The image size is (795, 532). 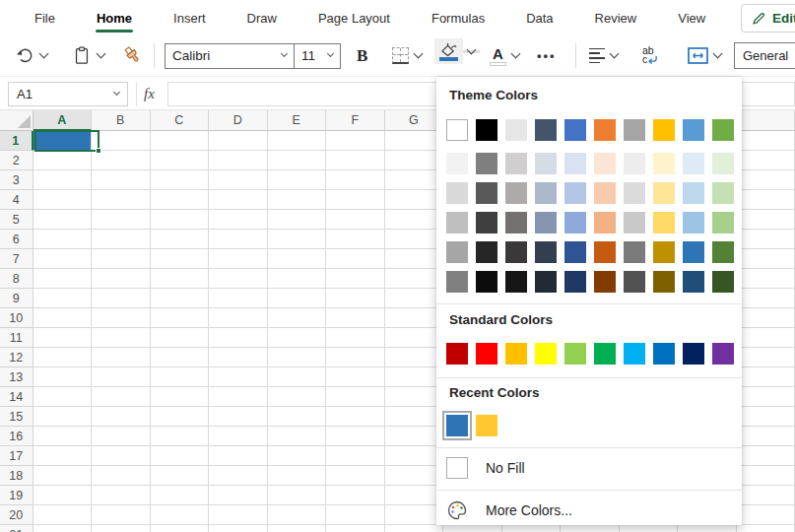 I want to click on cell-B3, so click(x=121, y=180).